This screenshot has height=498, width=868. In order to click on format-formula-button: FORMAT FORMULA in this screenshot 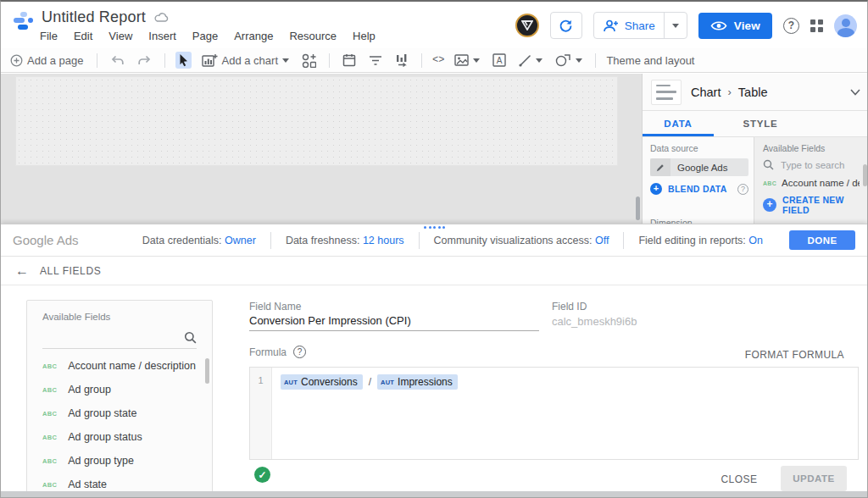, I will do `click(795, 355)`.